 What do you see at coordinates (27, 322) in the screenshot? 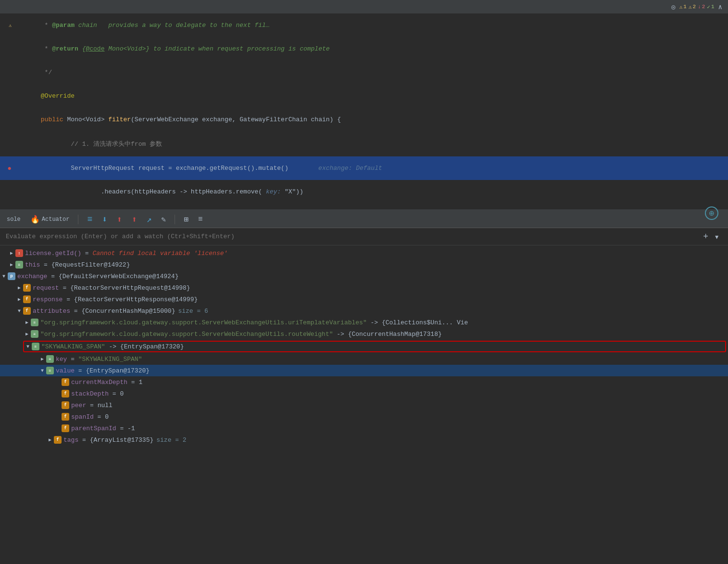
I see `expand-attr1` at bounding box center [27, 322].